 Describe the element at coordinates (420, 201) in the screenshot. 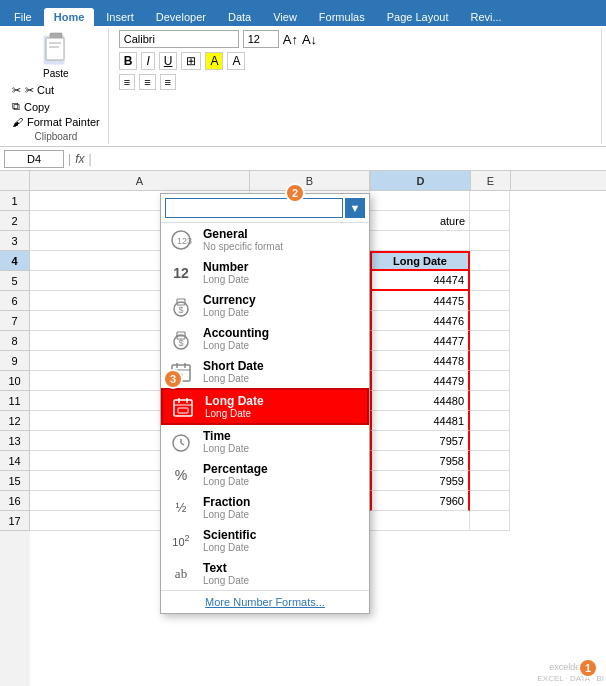

I see `cell-d1` at that location.